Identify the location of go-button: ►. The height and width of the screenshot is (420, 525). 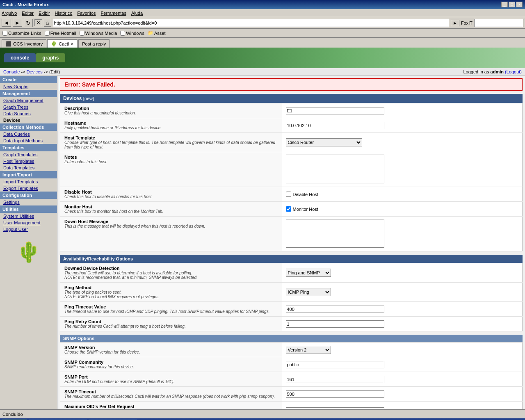
(455, 23).